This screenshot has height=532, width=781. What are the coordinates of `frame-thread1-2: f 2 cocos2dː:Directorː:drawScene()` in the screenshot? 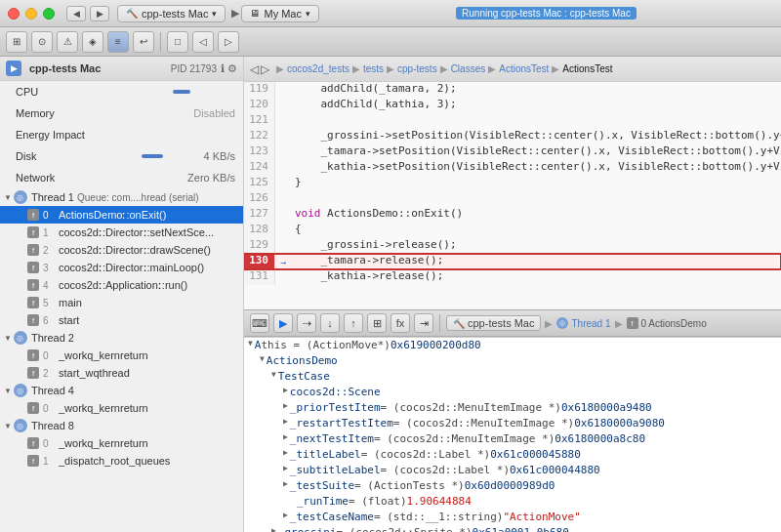 It's located at (121, 250).